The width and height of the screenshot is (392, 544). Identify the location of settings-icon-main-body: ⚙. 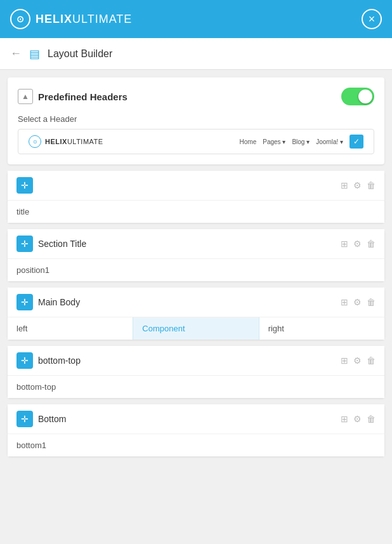
(358, 302).